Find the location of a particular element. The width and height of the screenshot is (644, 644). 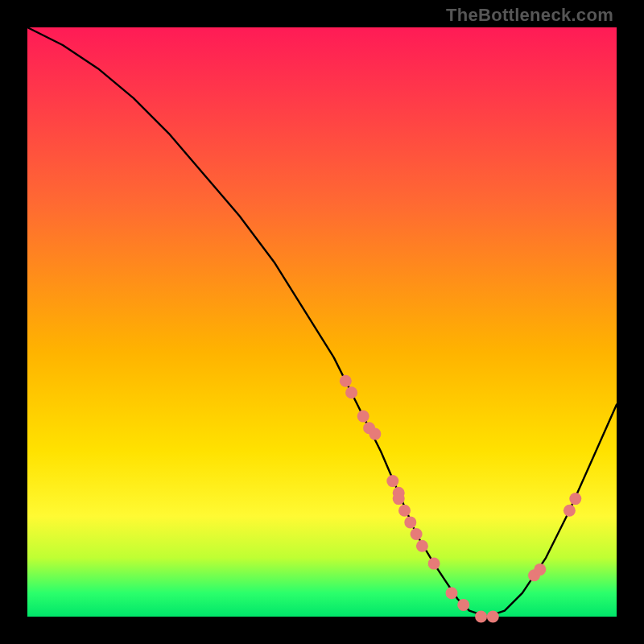

watermark-text: TheBottleneck.com is located at coordinates (530, 15).